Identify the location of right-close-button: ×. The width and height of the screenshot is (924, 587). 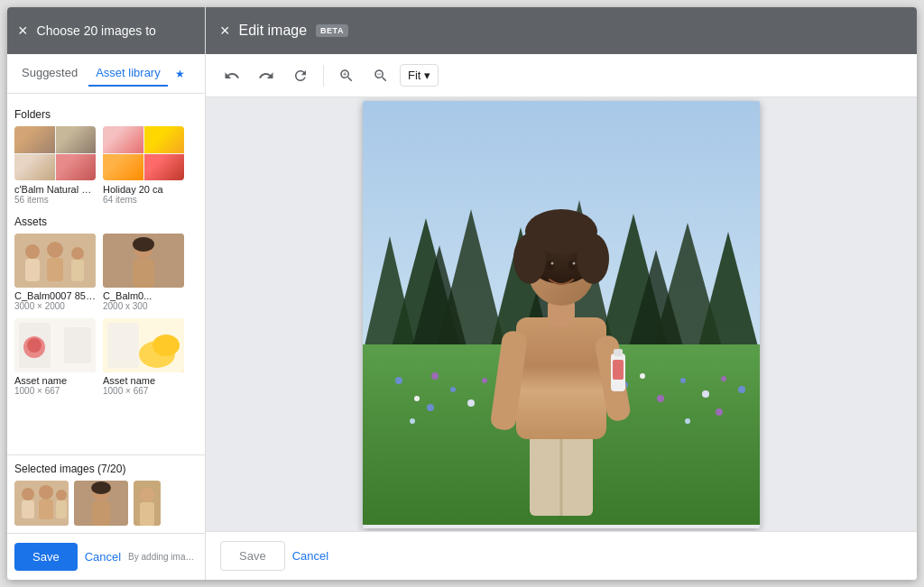
(226, 31).